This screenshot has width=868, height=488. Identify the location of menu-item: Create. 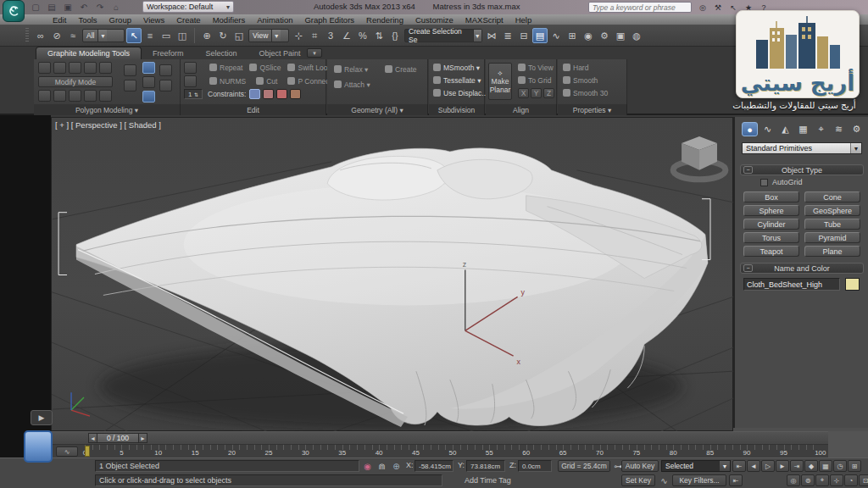
(188, 20).